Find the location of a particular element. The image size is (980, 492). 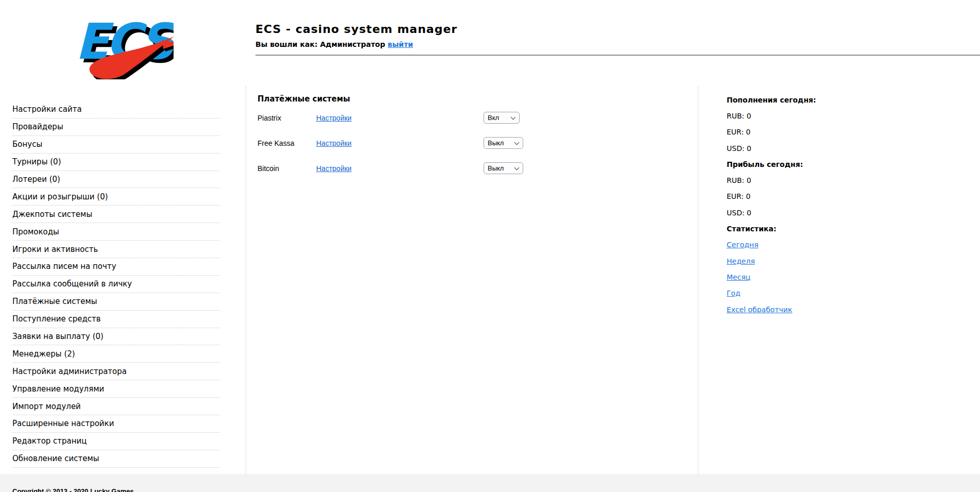

payment-row-freekassa: Free Kassa Настройки Выкл is located at coordinates (474, 143).